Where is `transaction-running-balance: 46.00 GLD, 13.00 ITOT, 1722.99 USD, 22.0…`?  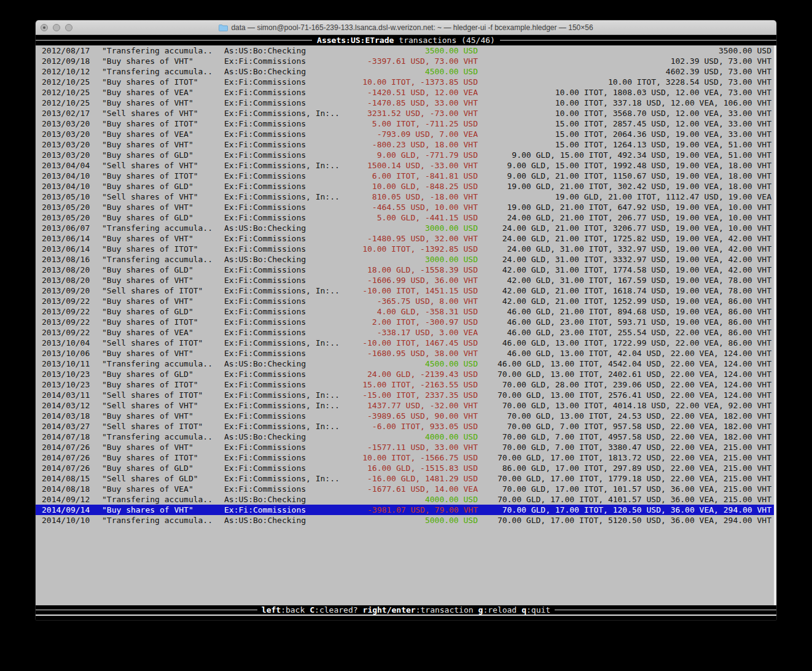
transaction-running-balance: 46.00 GLD, 13.00 ITOT, 1722.99 USD, 22.0… is located at coordinates (627, 343).